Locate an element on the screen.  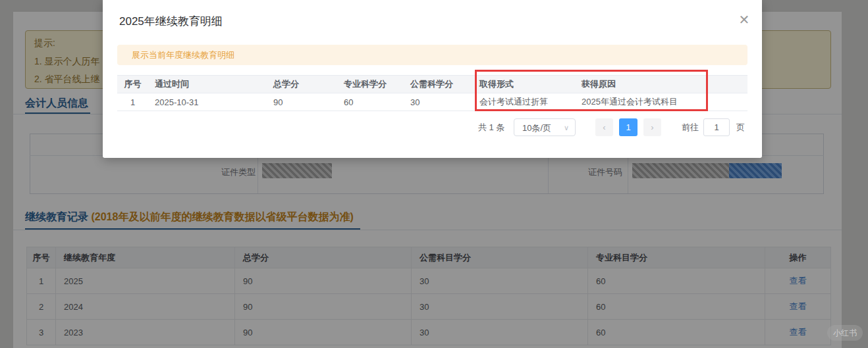
cell-professional: 60 is located at coordinates (370, 103).